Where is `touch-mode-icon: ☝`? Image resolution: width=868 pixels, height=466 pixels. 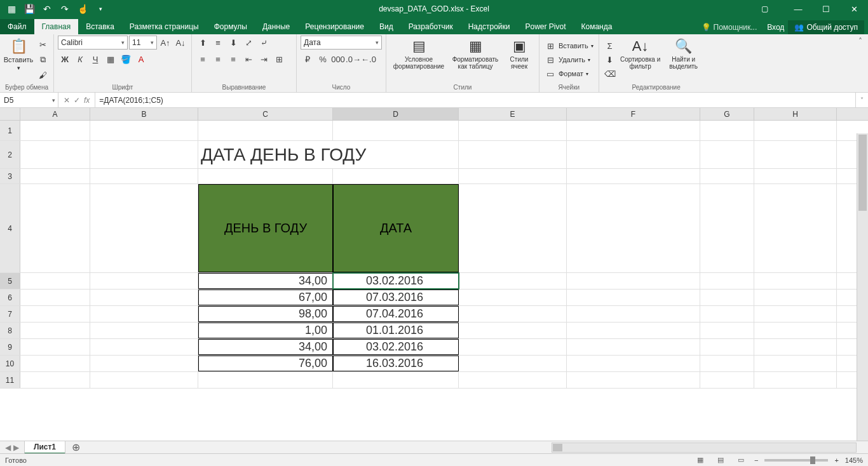
touch-mode-icon: ☝ is located at coordinates (83, 9).